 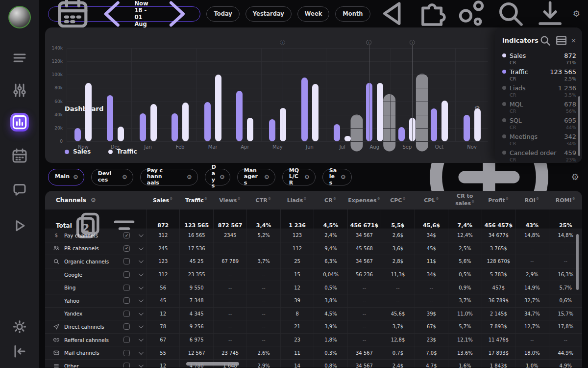 What do you see at coordinates (20, 156) in the screenshot?
I see `calendar-icon` at bounding box center [20, 156].